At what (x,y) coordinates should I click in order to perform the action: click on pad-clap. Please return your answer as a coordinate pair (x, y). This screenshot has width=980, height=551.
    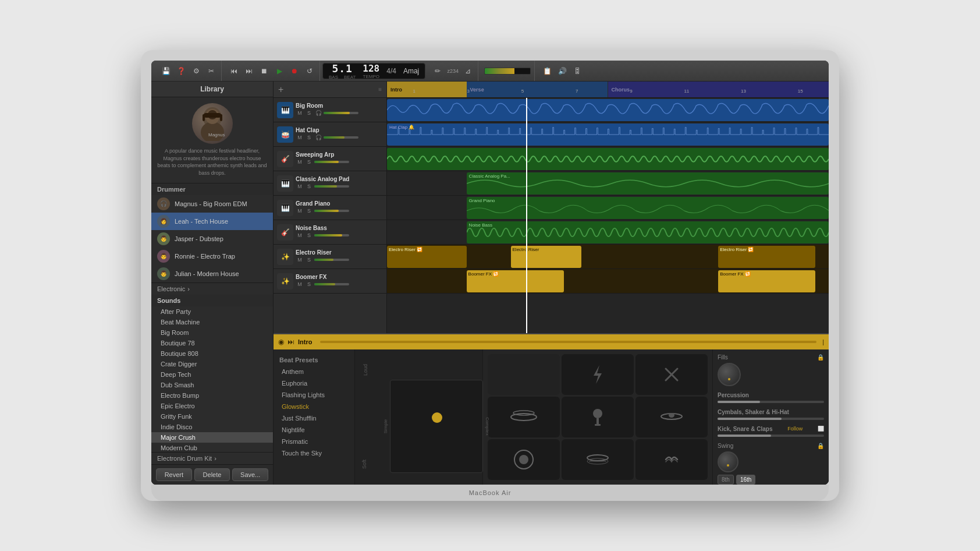
    Looking at the image, I should click on (672, 460).